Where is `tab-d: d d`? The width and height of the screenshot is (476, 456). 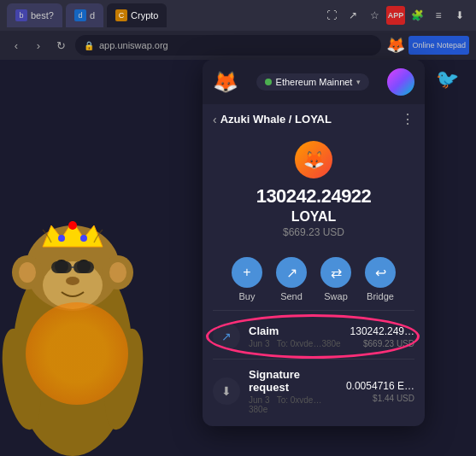
tab-d: d d is located at coordinates (85, 15).